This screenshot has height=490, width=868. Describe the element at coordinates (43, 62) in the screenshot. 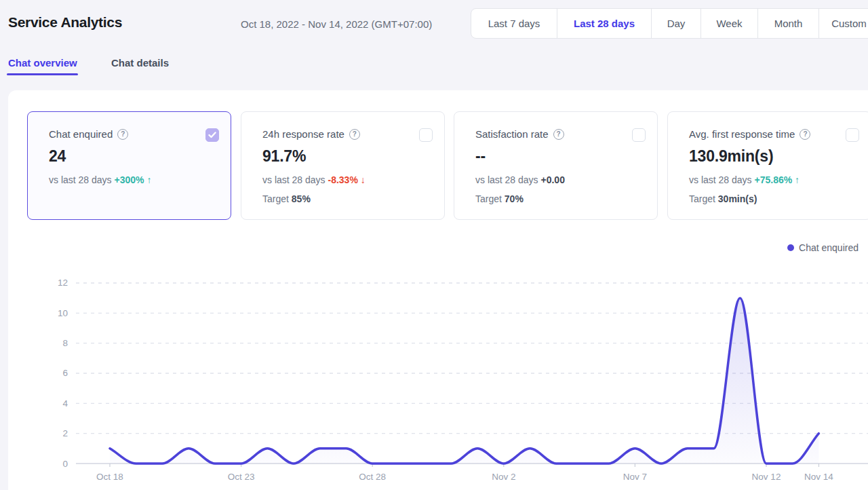

I see `tab-chat-overview: Chat overview` at that location.